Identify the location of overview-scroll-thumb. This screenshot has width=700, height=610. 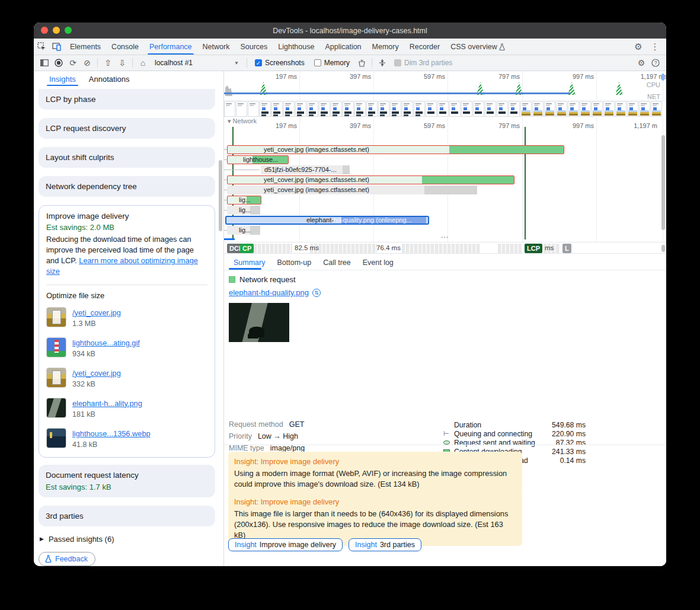
(663, 77).